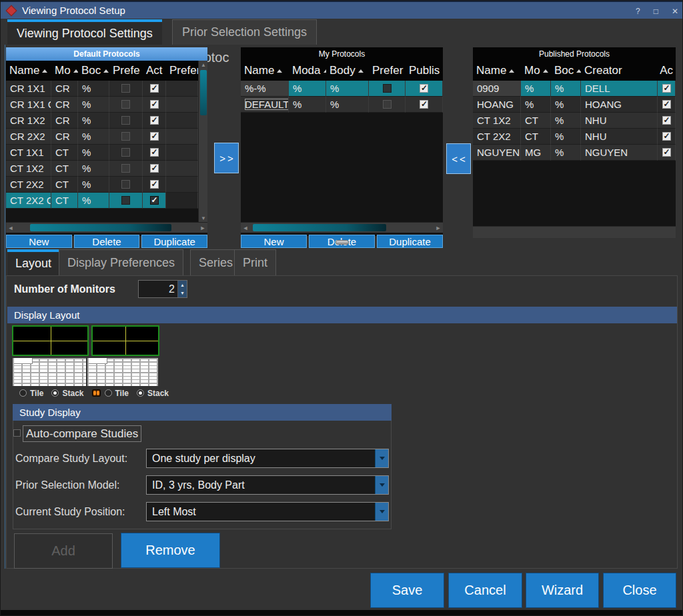  I want to click on monitor-1-preview, so click(51, 341).